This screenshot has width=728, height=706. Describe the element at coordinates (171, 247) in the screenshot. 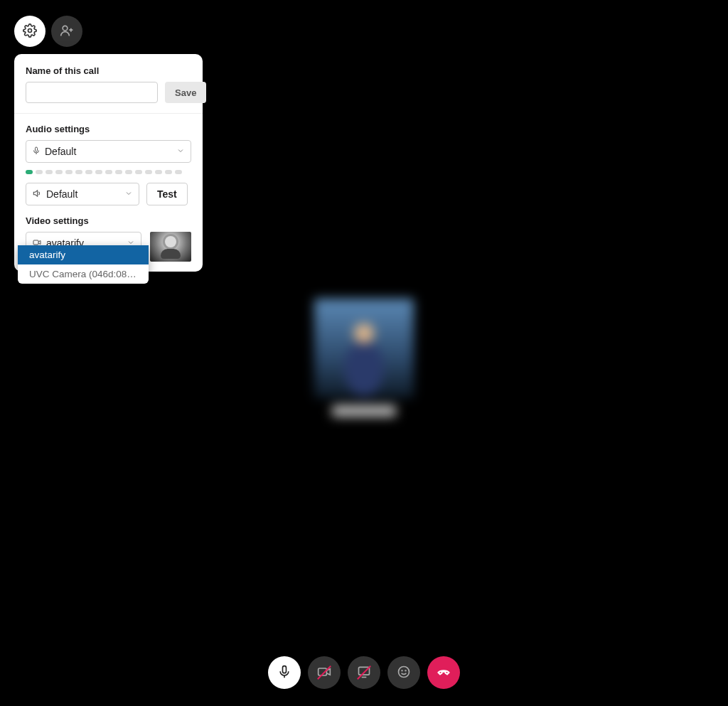

I see `video-preview-thumbnail` at that location.